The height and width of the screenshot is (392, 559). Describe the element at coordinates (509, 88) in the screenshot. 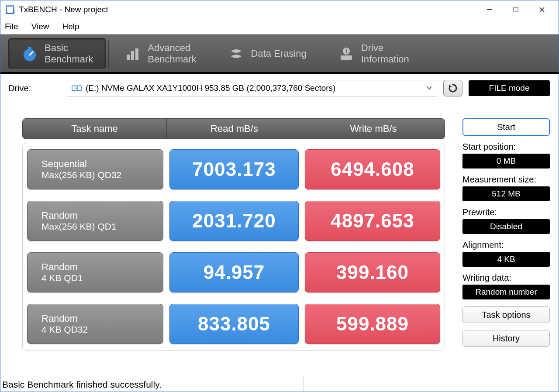

I see `file-mode-button: FILE mode` at that location.